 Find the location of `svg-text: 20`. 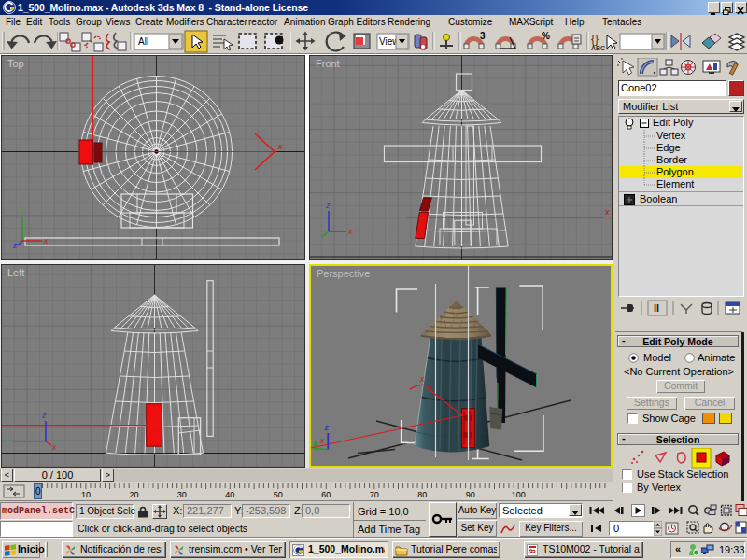

svg-text: 20 is located at coordinates (134, 495).